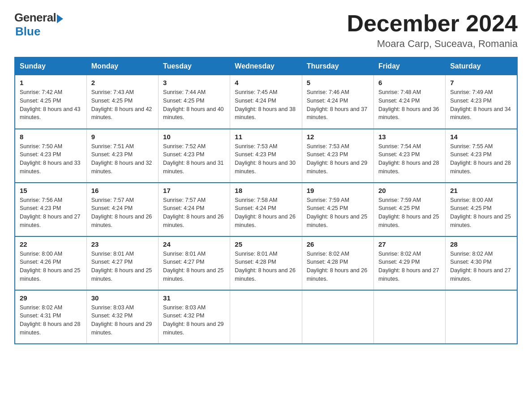 This screenshot has height=411, width=532. Describe the element at coordinates (60, 19) in the screenshot. I see `logo-arrow-icon` at that location.